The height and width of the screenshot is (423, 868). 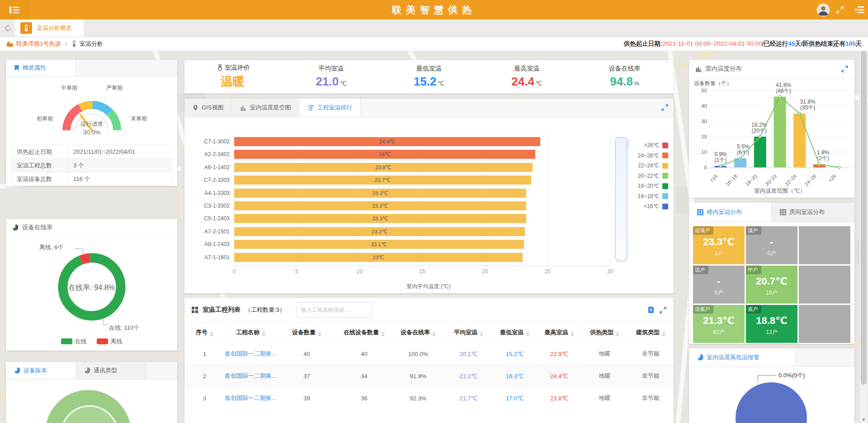 I want to click on bookmark-icon, so click(x=17, y=68).